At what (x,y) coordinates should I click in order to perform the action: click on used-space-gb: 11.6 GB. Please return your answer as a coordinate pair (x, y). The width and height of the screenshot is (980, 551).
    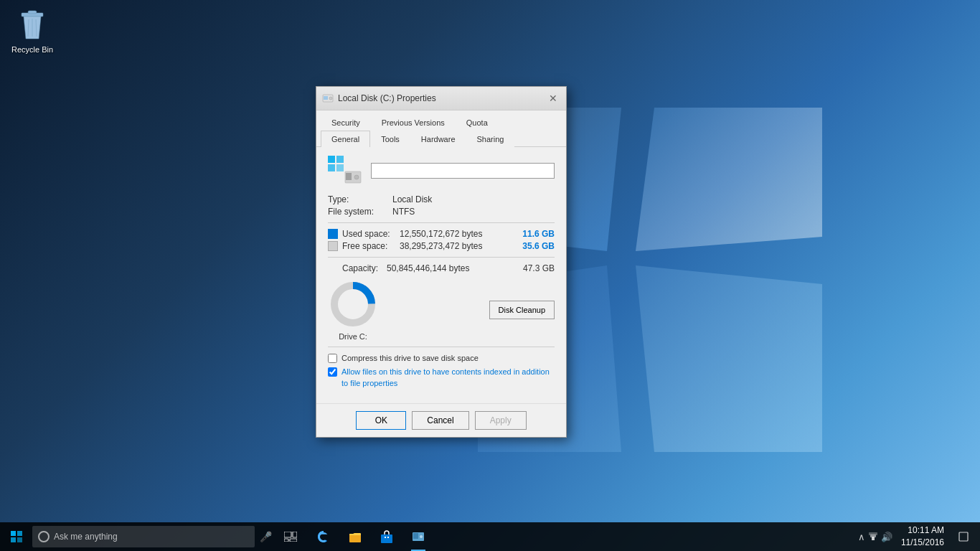
    Looking at the image, I should click on (537, 234).